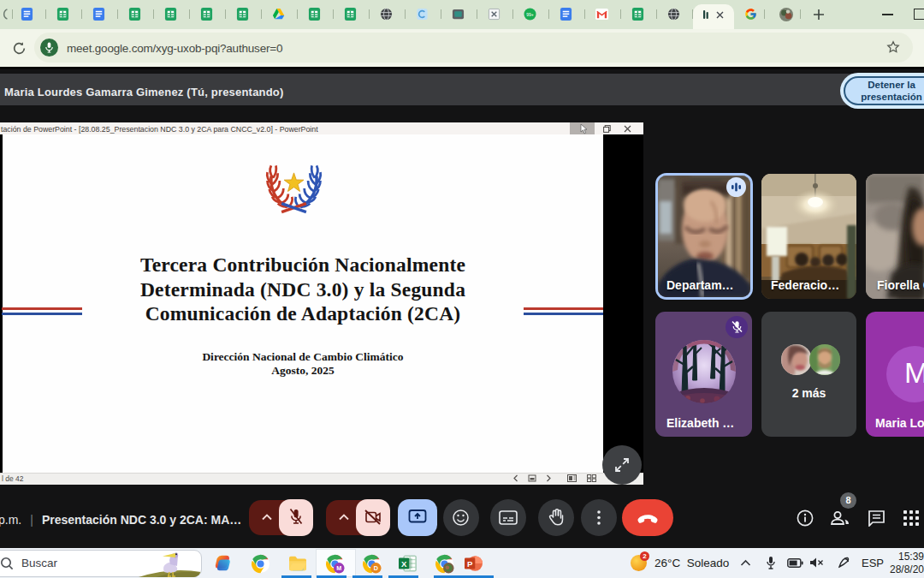 This screenshot has width=924, height=578. Describe the element at coordinates (404, 563) in the screenshot. I see `svg-text: X` at that location.